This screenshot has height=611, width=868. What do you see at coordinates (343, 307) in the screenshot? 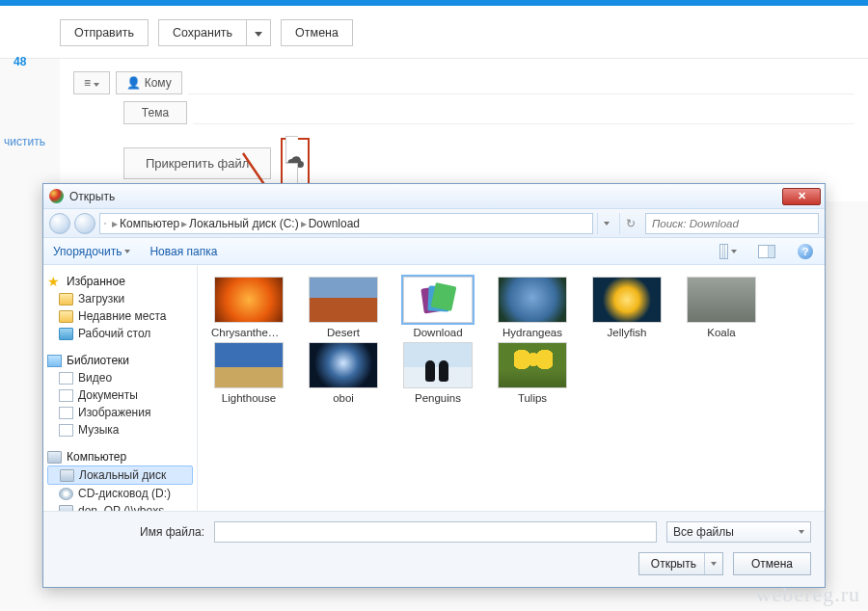
I see `file-item: Desert` at bounding box center [343, 307].